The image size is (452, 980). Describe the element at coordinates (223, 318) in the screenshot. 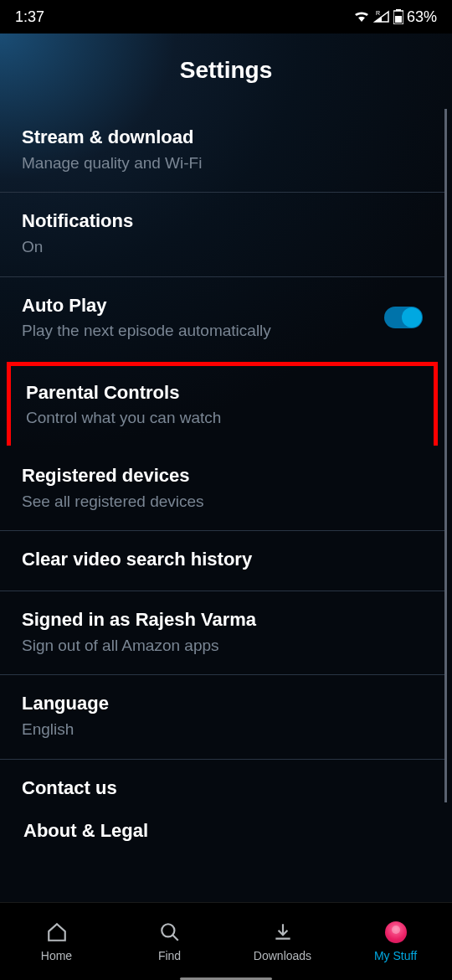

I see `settings-item-auto-play: Auto Play Play the next episode automati…` at that location.